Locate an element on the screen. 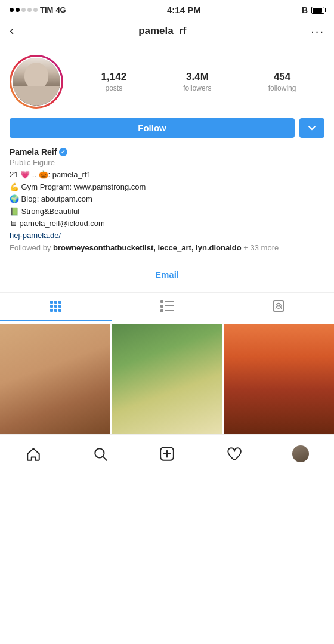 This screenshot has height=644, width=334. back-button: ‹ is located at coordinates (12, 31).